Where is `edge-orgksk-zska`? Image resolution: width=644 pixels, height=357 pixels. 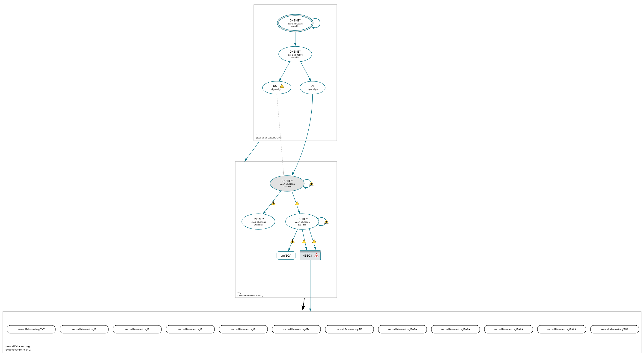
edge-orgksk-zska is located at coordinates (272, 202).